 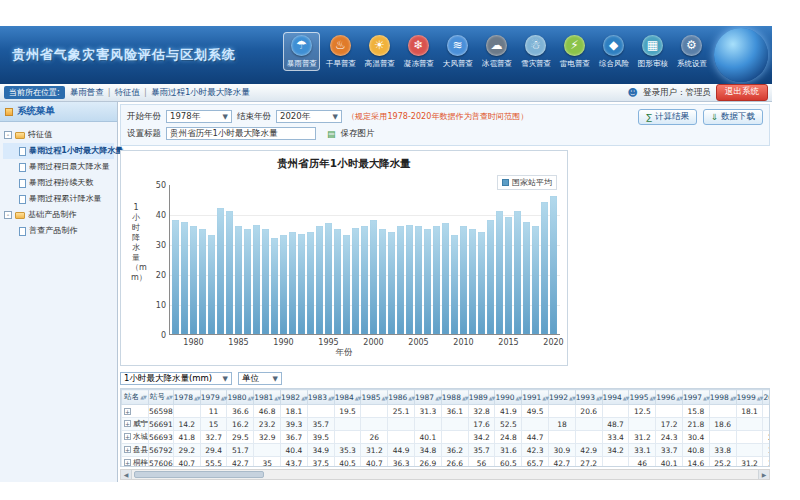 What do you see at coordinates (58, 135) in the screenshot?
I see `tree-folder: -特征值` at bounding box center [58, 135].